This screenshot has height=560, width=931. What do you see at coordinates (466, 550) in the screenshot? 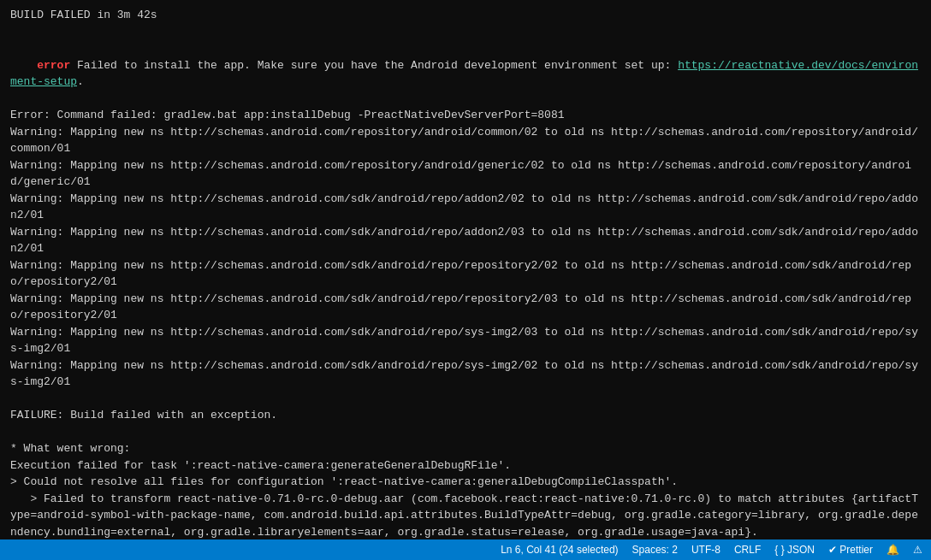
I see `status-bar: Ln 6, Col 41 (24 selected) Spaces: 2 UTF…` at bounding box center [466, 550].